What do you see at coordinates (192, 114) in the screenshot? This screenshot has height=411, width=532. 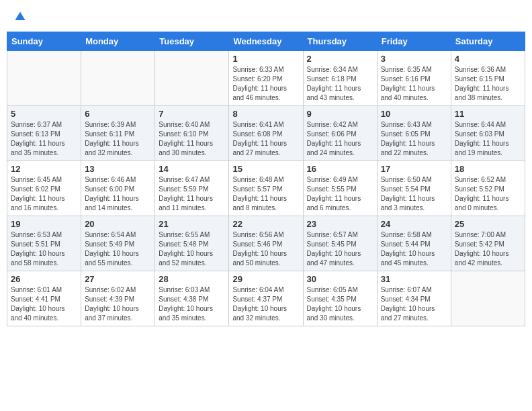 I see `day-number: 7` at bounding box center [192, 114].